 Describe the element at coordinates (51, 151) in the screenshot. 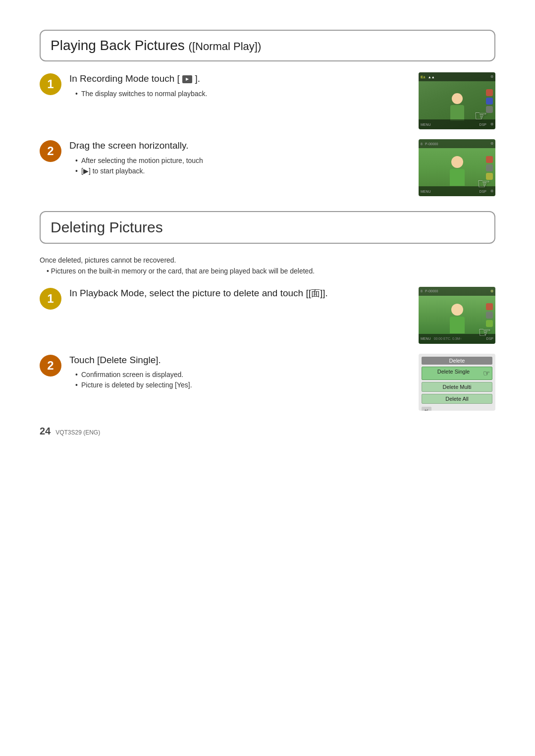

I see `step2-number: 2` at that location.